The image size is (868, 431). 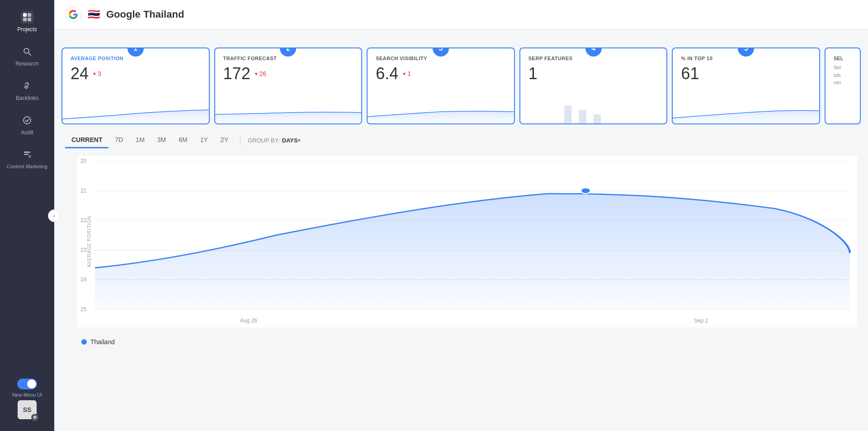 I want to click on sidebar-item-research: Research, so click(x=27, y=56).